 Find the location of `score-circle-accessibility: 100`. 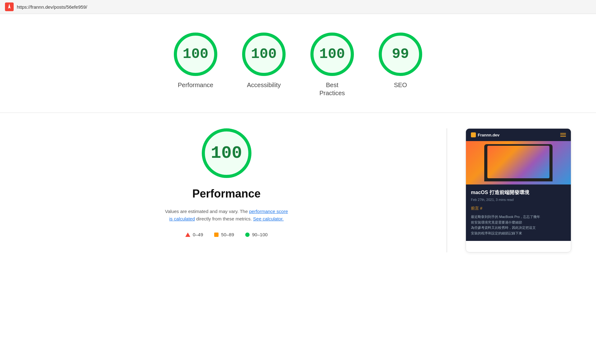

score-circle-accessibility: 100 is located at coordinates (264, 54).